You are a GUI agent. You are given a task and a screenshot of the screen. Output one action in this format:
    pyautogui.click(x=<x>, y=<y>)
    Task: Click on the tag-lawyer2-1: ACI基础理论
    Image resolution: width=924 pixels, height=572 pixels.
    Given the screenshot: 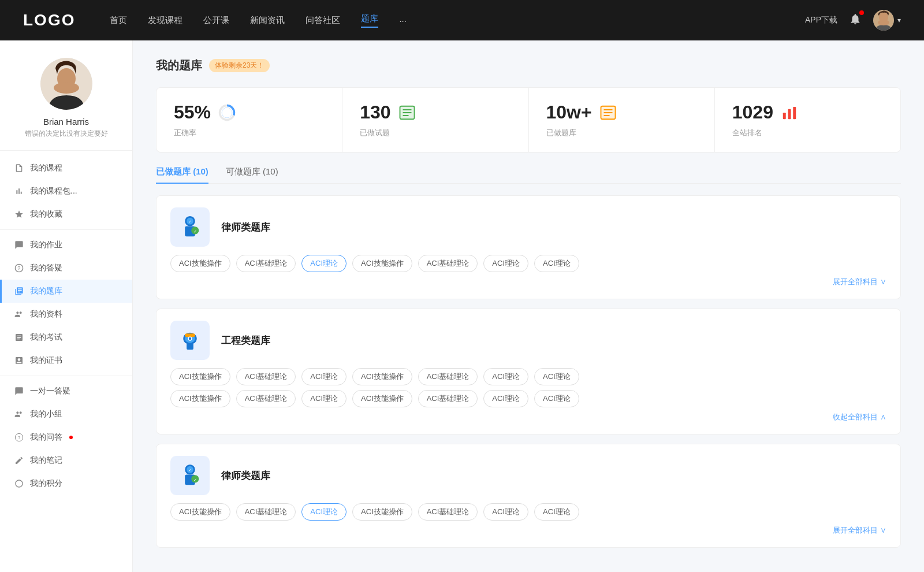 What is the action you would take?
    pyautogui.click(x=266, y=512)
    